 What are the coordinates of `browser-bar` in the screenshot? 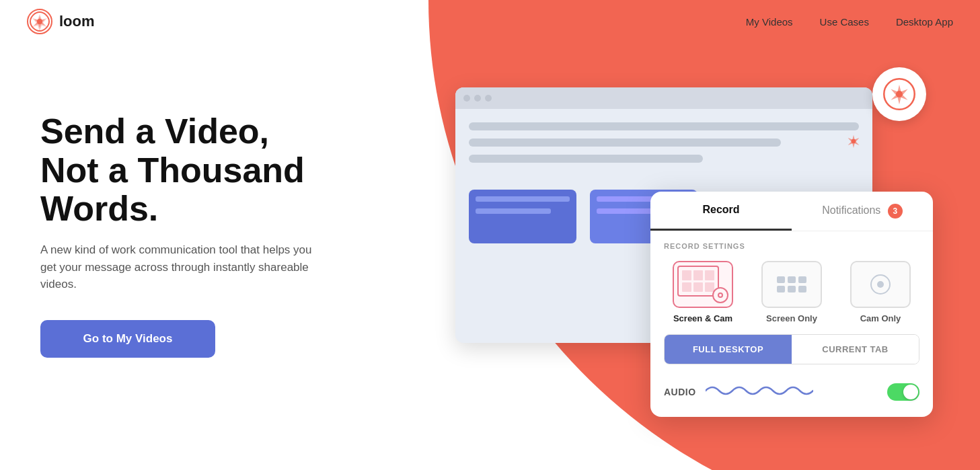 It's located at (664, 98).